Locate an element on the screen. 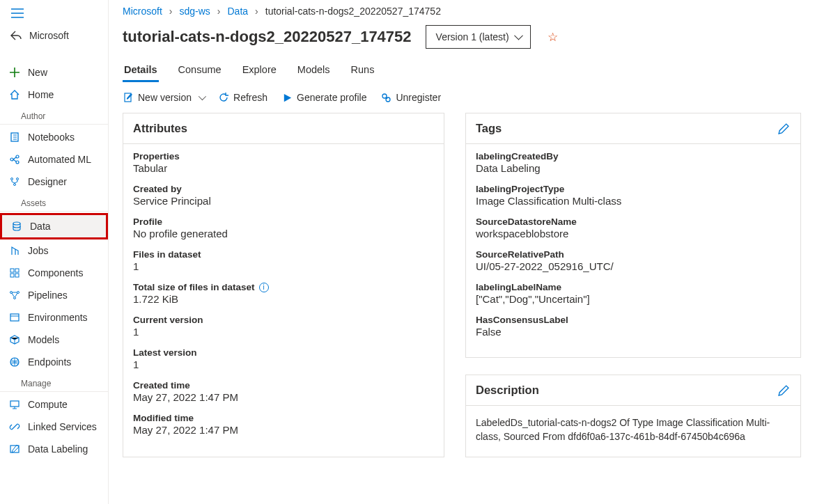  nav-label: Environments is located at coordinates (58, 317).